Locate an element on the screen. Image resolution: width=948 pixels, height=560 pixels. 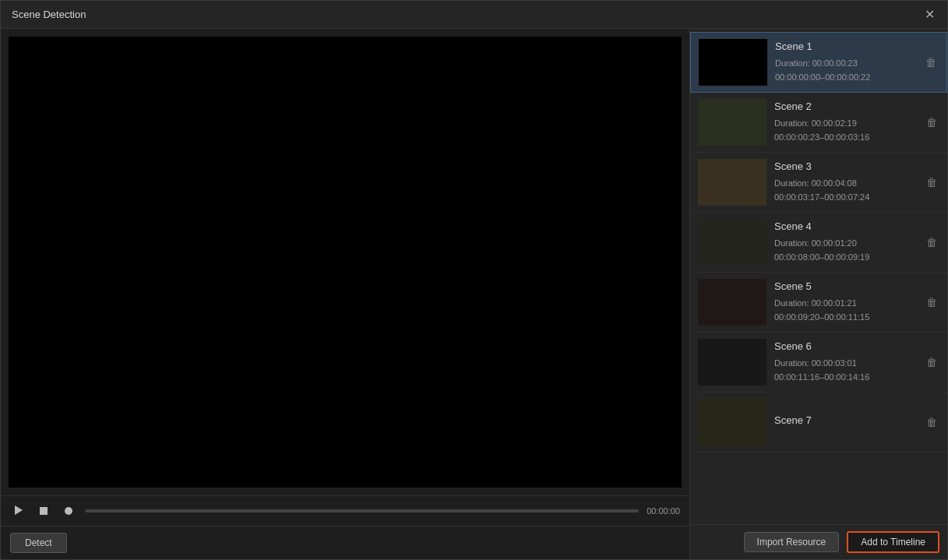
scene-title: Scene 1 is located at coordinates (848, 47).